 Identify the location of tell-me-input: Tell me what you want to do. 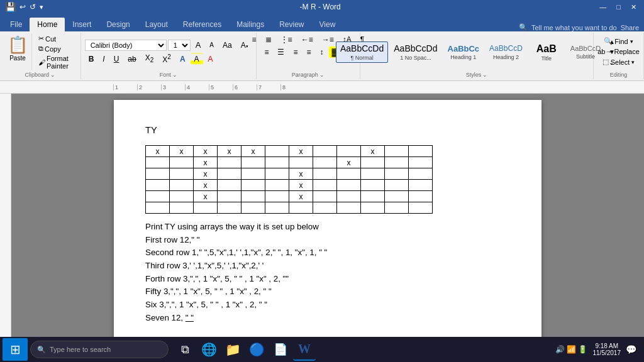
(574, 28).